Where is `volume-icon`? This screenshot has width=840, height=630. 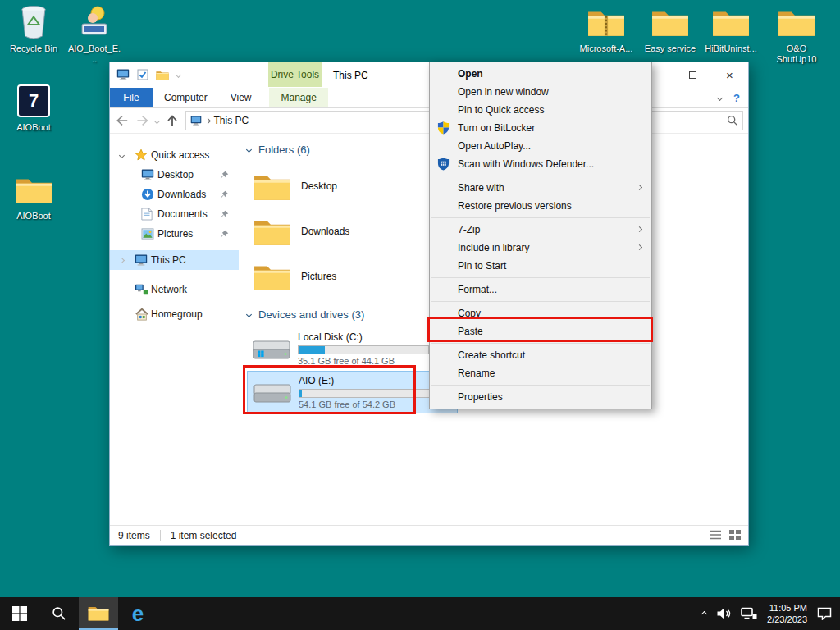
volume-icon is located at coordinates (724, 614).